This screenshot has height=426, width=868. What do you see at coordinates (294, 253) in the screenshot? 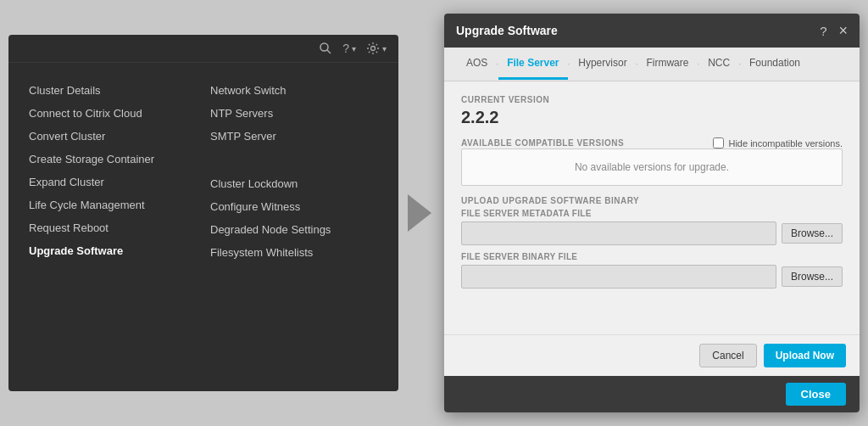
I see `menu-item-filesystem: Filesystem Whitelists` at bounding box center [294, 253].